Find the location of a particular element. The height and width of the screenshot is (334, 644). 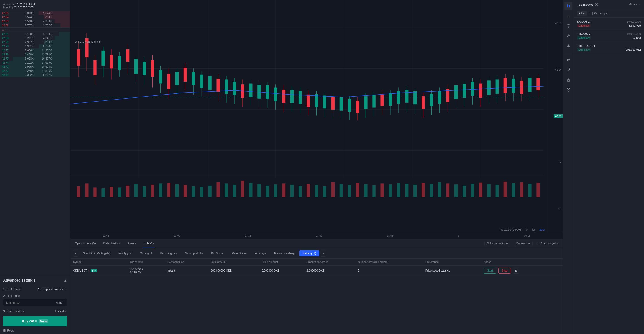

more-link: More › is located at coordinates (632, 5).